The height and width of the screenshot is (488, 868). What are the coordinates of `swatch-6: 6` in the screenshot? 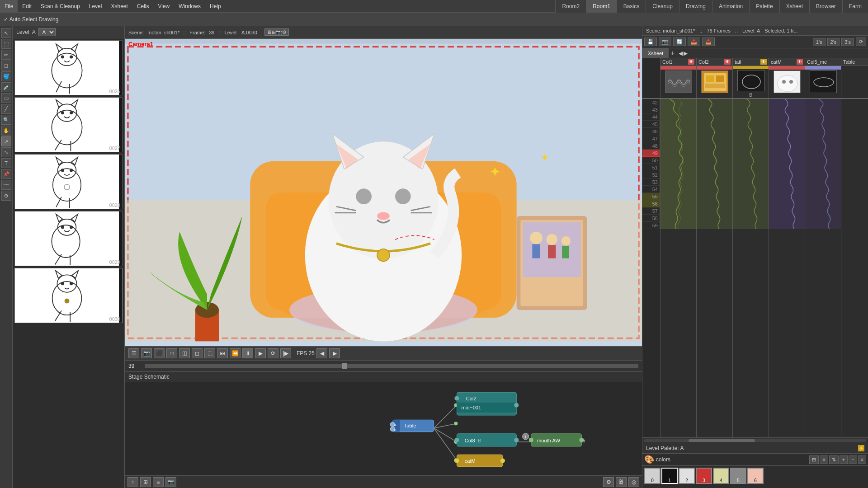 It's located at (755, 476).